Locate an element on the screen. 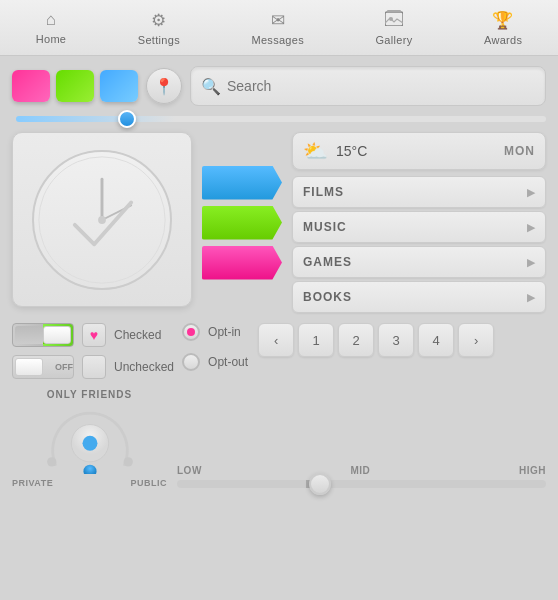 The image size is (558, 600). toggle-off-segment is located at coordinates (29, 335).